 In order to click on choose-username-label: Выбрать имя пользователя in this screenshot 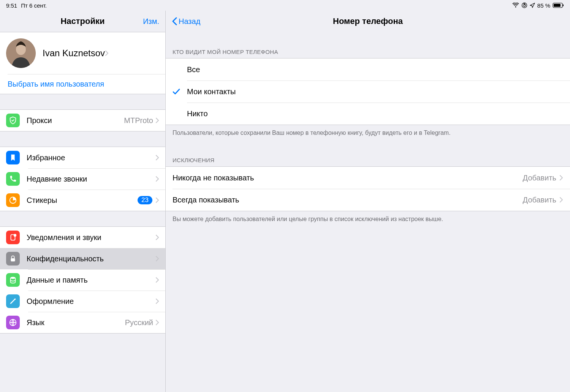, I will do `click(56, 84)`.